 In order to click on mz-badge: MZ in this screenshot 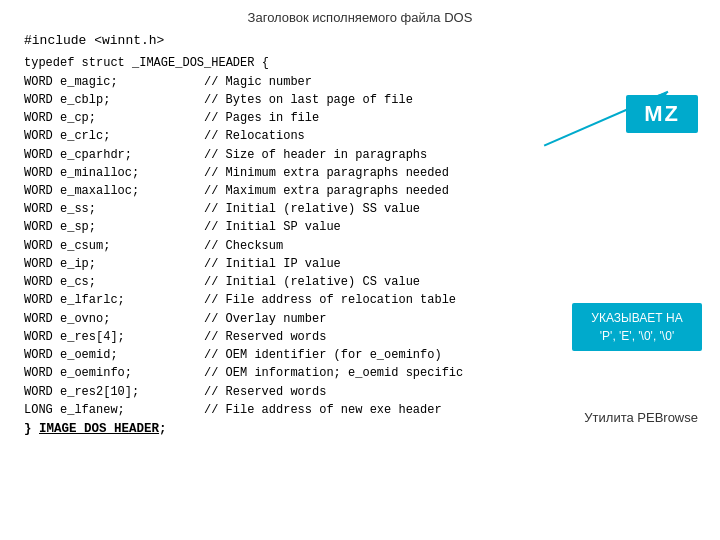, I will do `click(662, 114)`.